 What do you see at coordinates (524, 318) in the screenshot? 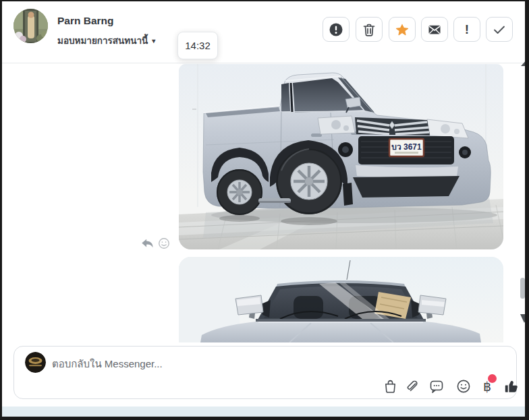
I see `scroll-down-arrow` at bounding box center [524, 318].